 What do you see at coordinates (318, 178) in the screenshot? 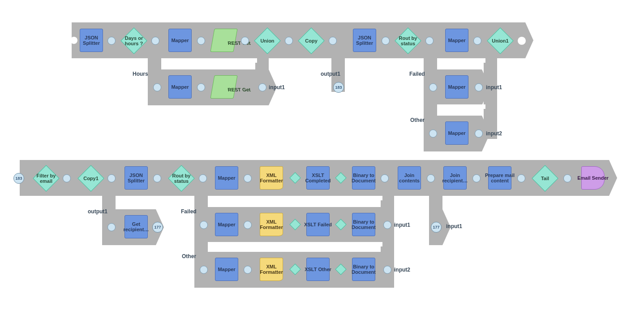
I see `node-xslt-completed: XSLT Completed` at bounding box center [318, 178].